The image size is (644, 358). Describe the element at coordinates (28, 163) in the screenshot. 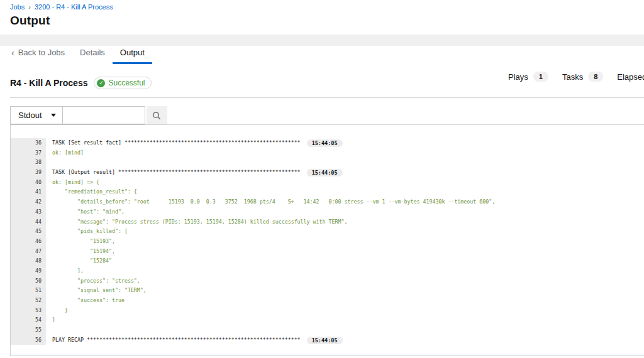

I see `line-number: 38` at that location.